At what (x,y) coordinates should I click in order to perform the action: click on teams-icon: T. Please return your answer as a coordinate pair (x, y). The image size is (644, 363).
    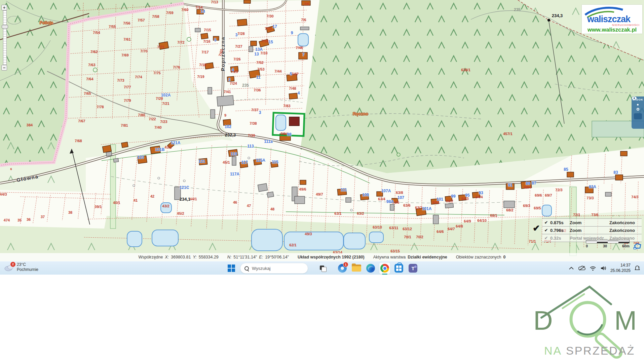
    Looking at the image, I should click on (413, 268).